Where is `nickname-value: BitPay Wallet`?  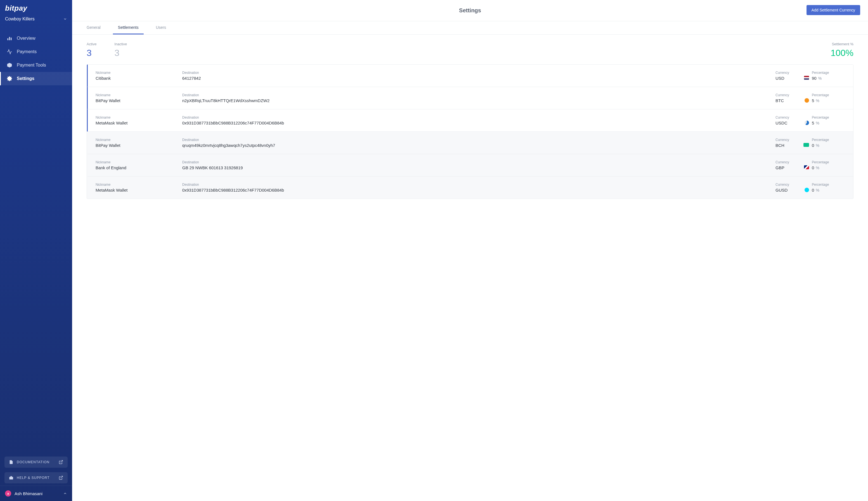 nickname-value: BitPay Wallet is located at coordinates (138, 145).